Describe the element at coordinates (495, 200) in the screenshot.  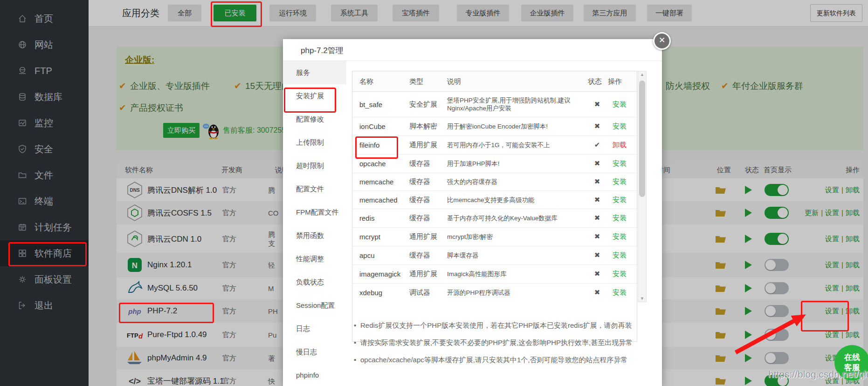
I see `ext-row-memcached: memcached缓存器 比memcache支持更多高级功能✖ 安装` at that location.